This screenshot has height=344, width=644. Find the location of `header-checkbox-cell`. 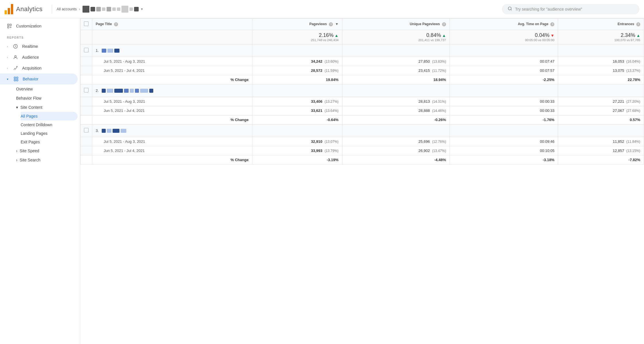

header-checkbox-cell is located at coordinates (87, 24).